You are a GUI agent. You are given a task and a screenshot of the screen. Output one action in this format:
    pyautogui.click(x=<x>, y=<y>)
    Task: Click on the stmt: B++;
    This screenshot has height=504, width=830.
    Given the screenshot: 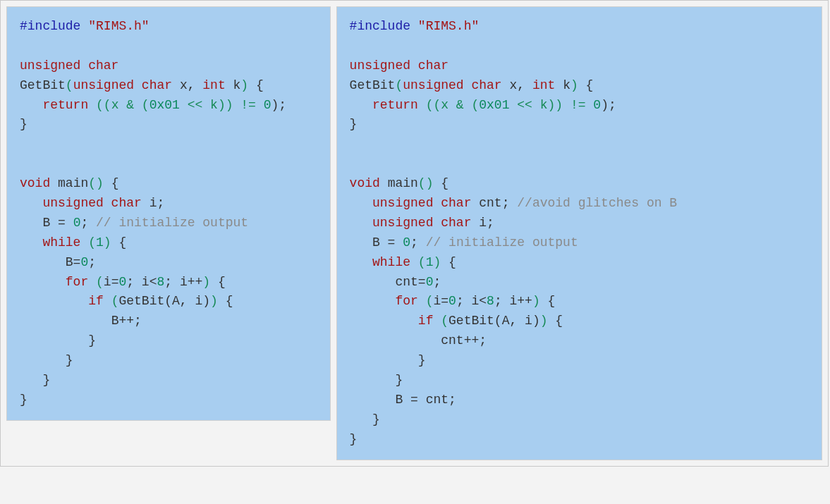 What is the action you would take?
    pyautogui.click(x=127, y=321)
    